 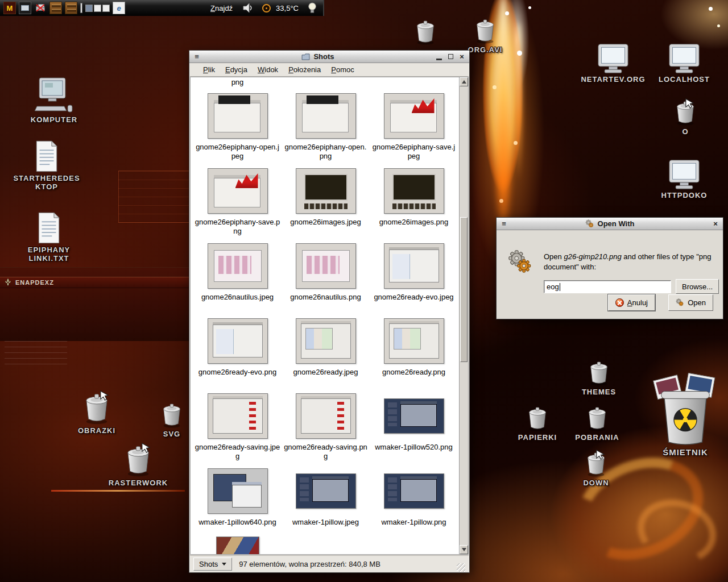 I want to click on clock-icon, so click(x=266, y=8).